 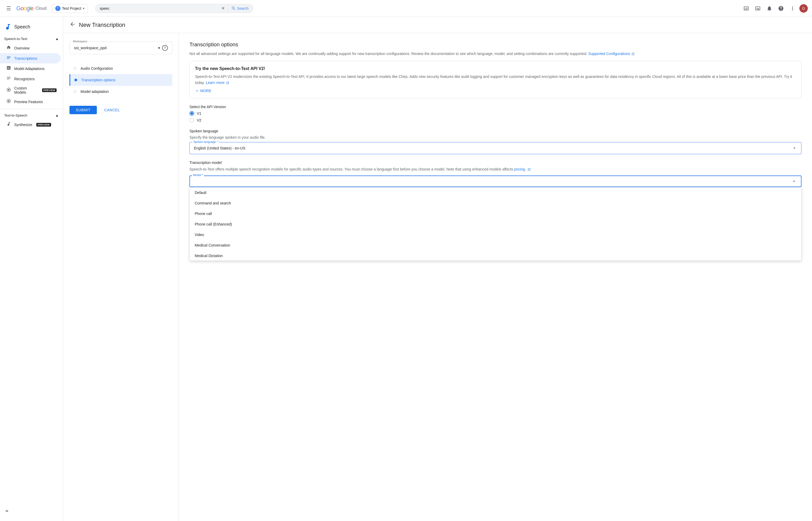 I want to click on devtools-icon, so click(x=746, y=8).